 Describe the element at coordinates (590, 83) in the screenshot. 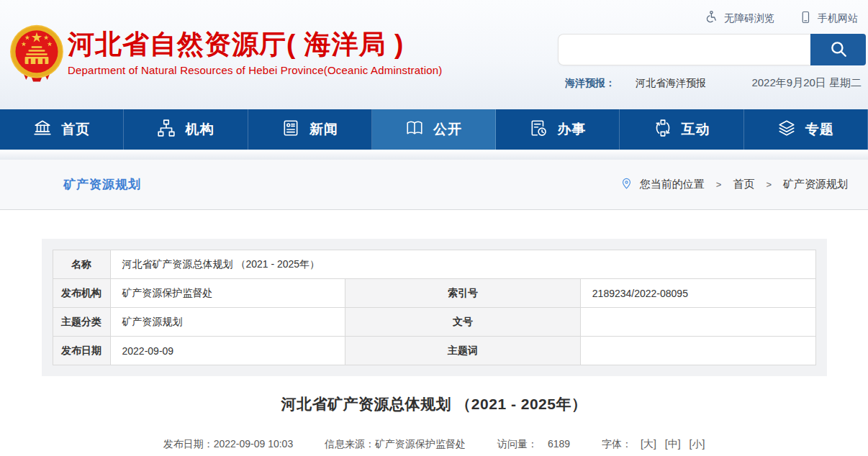

I see `forecast-label: 海洋预报：` at that location.